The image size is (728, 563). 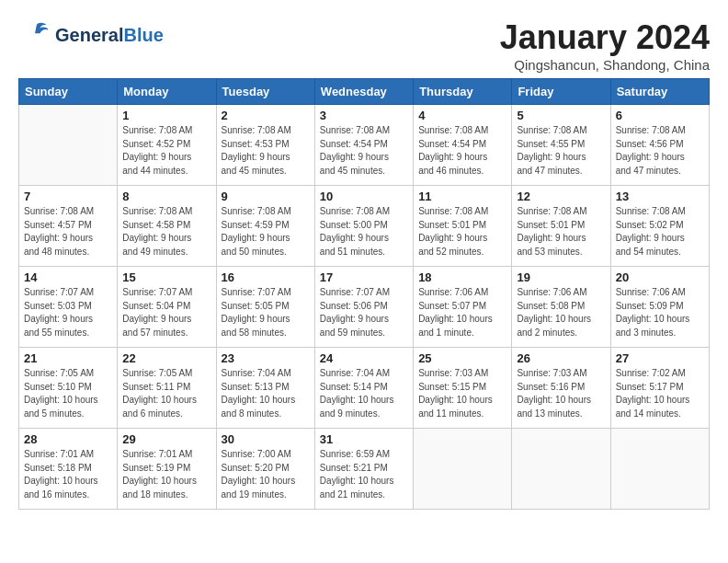 I want to click on month-title: January 2024, so click(x=605, y=38).